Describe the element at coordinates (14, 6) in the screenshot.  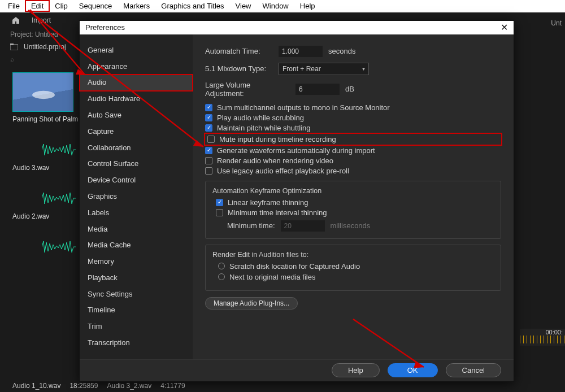
I see `menu-file: File` at that location.